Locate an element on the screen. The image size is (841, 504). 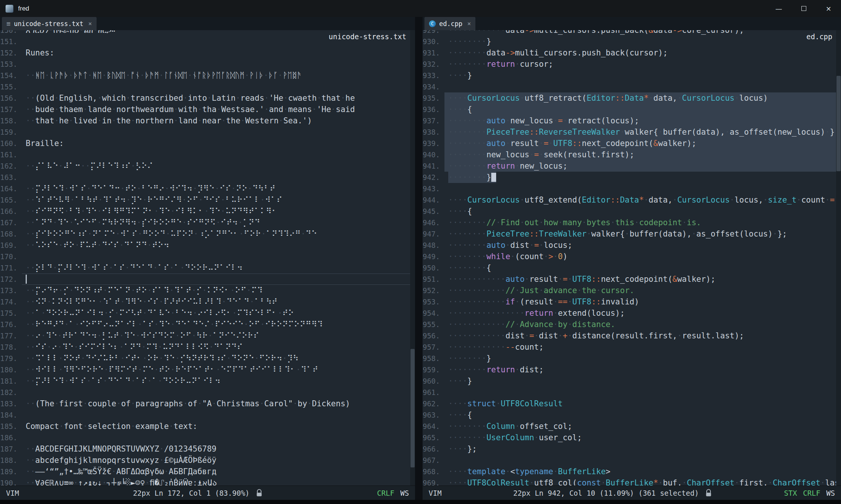
code-line: 935.····CursorLocus·utf8_retract(Editor:… is located at coordinates (629, 98).